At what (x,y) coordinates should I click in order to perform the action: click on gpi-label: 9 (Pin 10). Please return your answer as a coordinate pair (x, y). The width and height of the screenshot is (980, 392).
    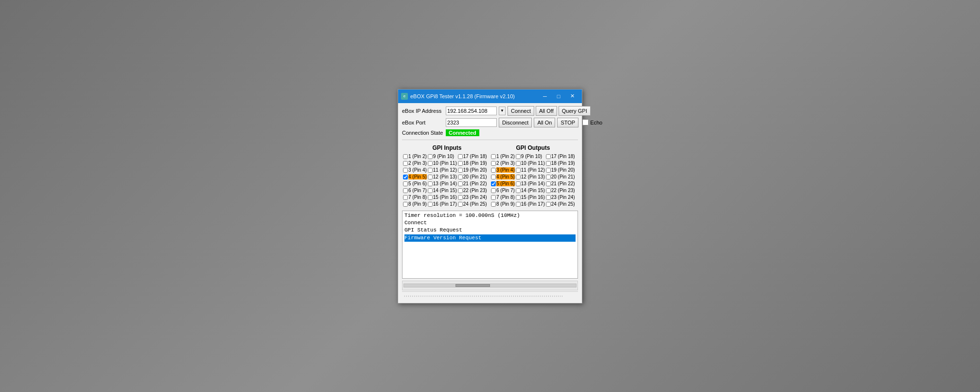
    Looking at the image, I should click on (443, 157).